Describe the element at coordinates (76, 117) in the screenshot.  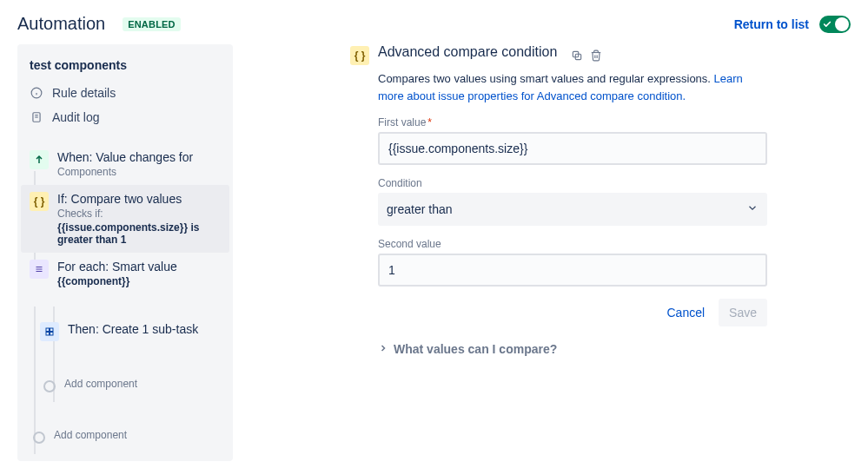
I see `nav-label: Audit log` at that location.